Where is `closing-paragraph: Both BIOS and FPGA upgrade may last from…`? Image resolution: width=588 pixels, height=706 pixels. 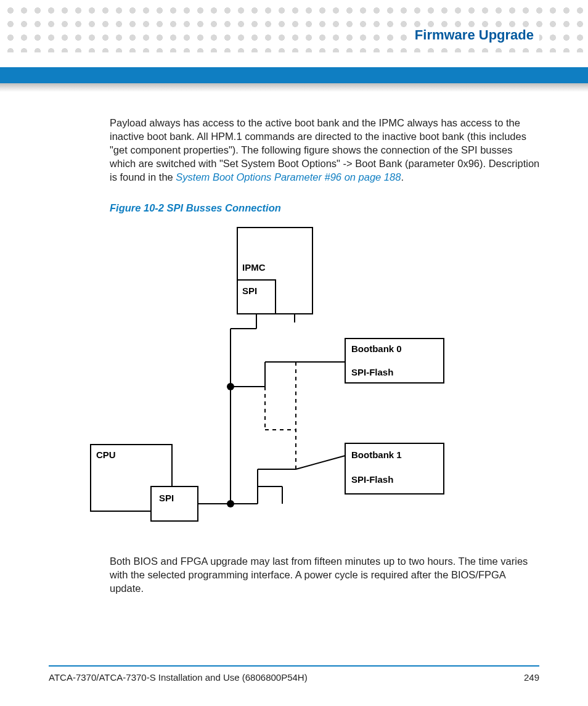 closing-paragraph: Both BIOS and FPGA upgrade may last from… is located at coordinates (325, 575).